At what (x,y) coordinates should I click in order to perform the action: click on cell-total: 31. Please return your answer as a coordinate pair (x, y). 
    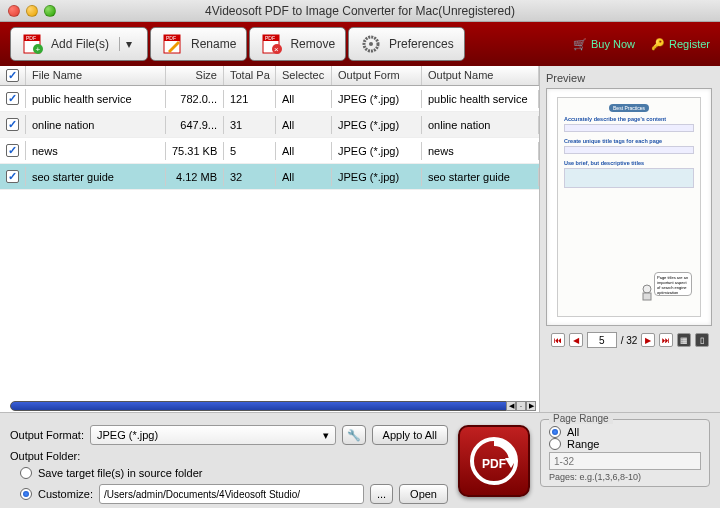
    Looking at the image, I should click on (250, 125).